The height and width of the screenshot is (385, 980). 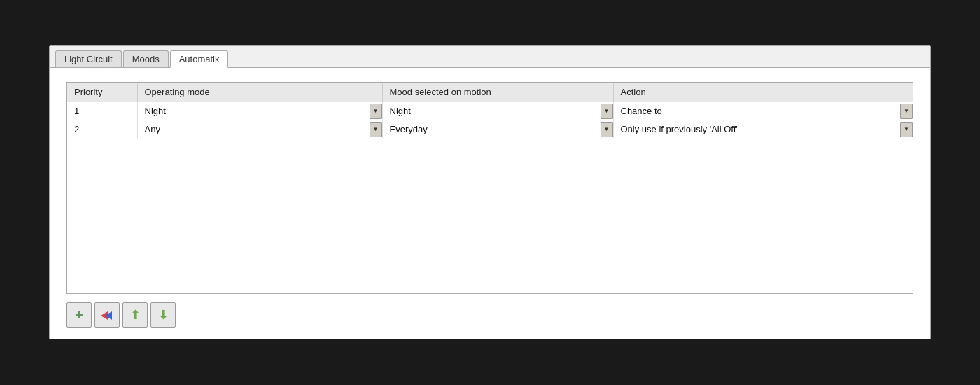 I want to click on cell-operating-mode: Night, so click(x=260, y=111).